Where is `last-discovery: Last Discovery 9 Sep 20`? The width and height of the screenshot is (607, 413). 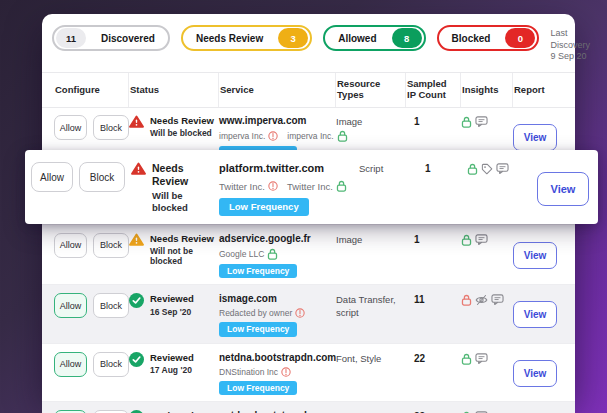 last-discovery: Last Discovery 9 Sep 20 is located at coordinates (573, 44).